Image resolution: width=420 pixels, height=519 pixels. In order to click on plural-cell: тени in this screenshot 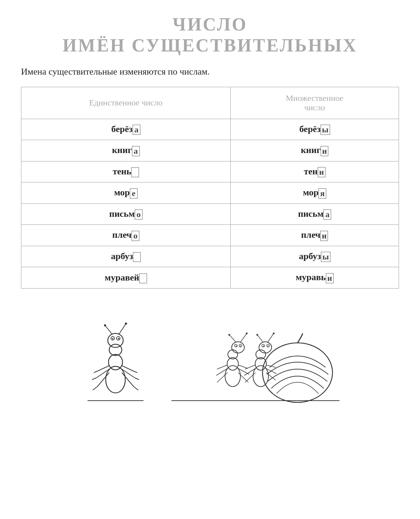, I will do `click(314, 172)`.